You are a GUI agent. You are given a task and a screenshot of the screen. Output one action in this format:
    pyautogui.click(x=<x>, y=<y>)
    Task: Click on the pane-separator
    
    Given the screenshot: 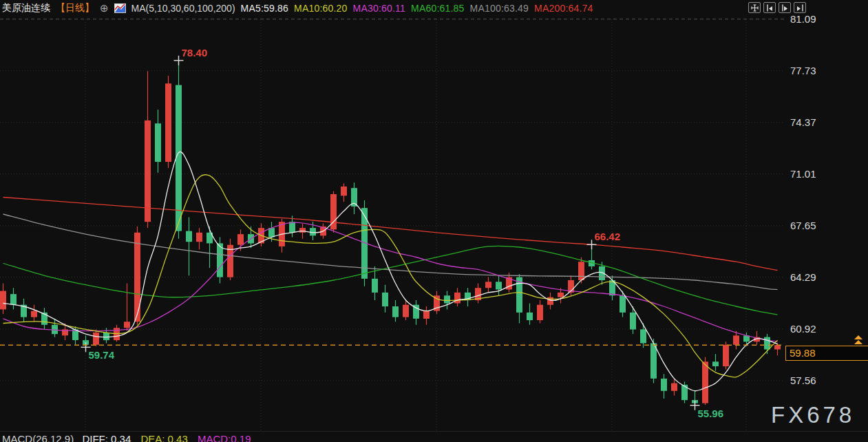 What is the action you would take?
    pyautogui.click(x=434, y=431)
    